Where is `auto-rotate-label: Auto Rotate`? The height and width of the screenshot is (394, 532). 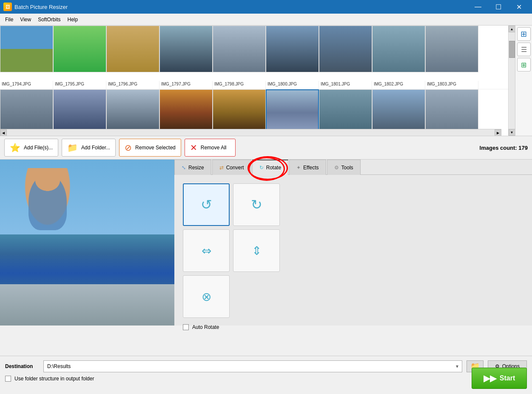 auto-rotate-label: Auto Rotate is located at coordinates (206, 327).